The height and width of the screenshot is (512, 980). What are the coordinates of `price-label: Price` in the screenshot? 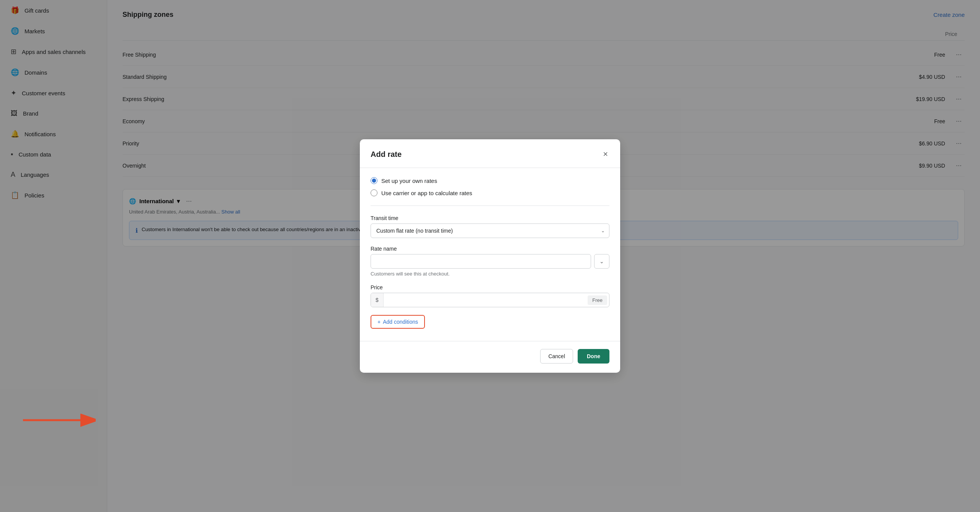 It's located at (490, 287).